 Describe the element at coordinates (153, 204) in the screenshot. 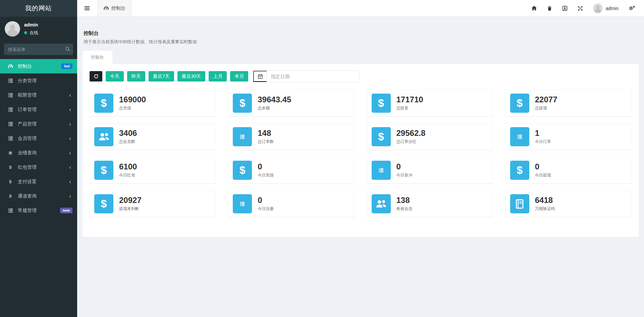

I see `stat-card-提现未到帐: $20927提现未到帐` at that location.